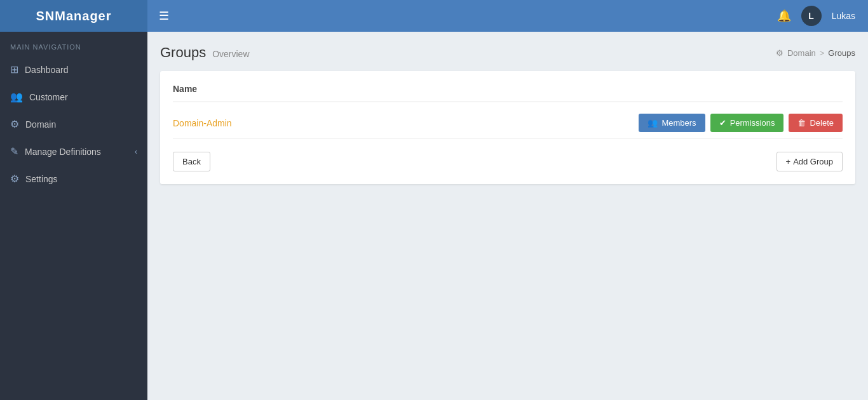  I want to click on sidebar-item-manage-definitions: ✎ Manage Definitions ‹, so click(74, 151).